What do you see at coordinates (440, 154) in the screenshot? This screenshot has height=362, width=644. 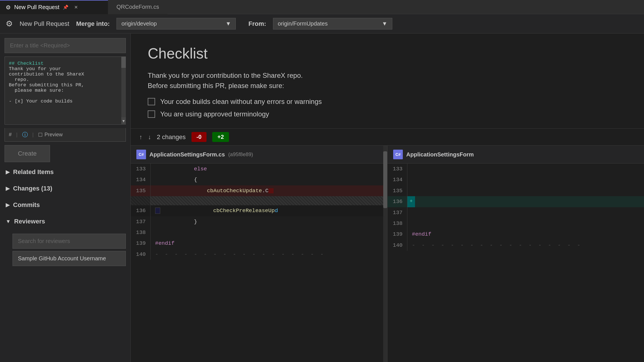 I see `diff-filename-right: ApplicationSettingsForm` at bounding box center [440, 154].